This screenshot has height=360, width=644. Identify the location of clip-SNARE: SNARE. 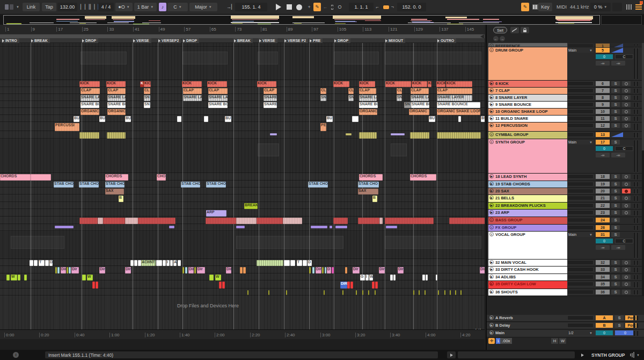
(270, 105).